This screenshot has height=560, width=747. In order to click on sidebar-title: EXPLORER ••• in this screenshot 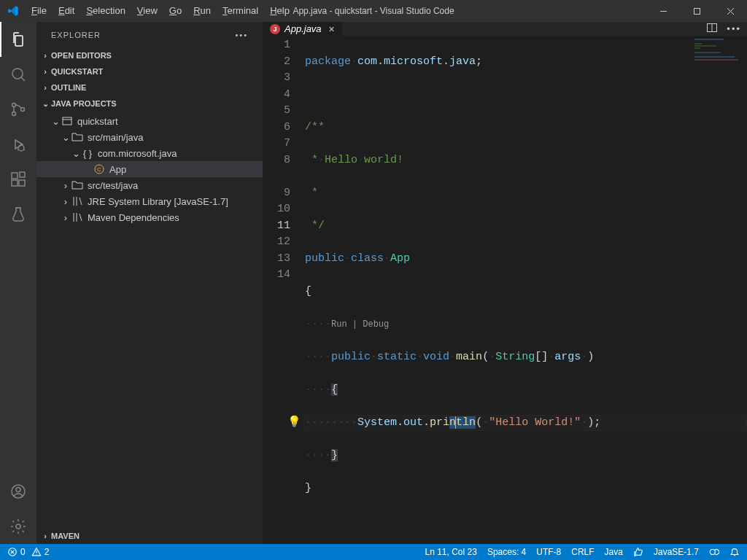, I will do `click(150, 35)`.